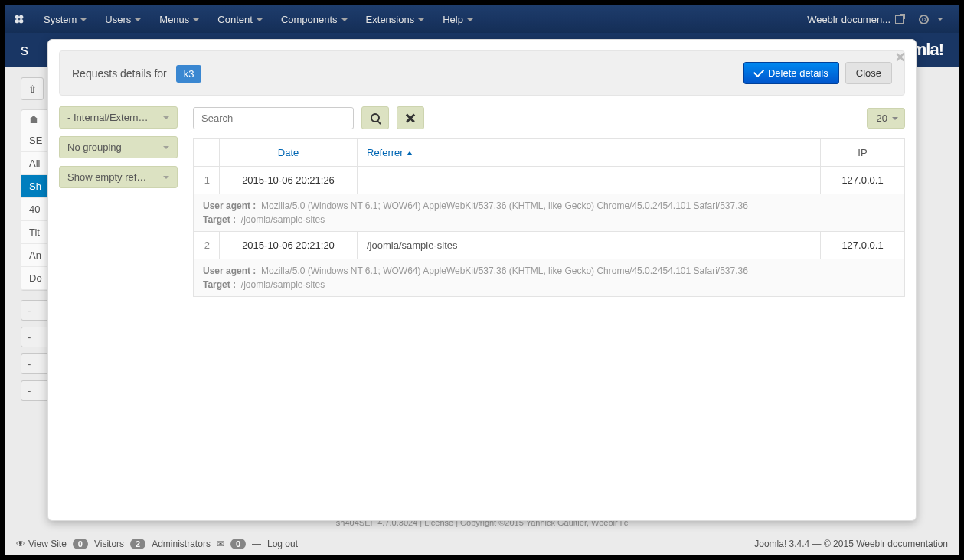 The width and height of the screenshot is (964, 560). What do you see at coordinates (550, 181) in the screenshot?
I see `table-row: 1 2015-10-06 20:21:26 127.0.0.1` at bounding box center [550, 181].